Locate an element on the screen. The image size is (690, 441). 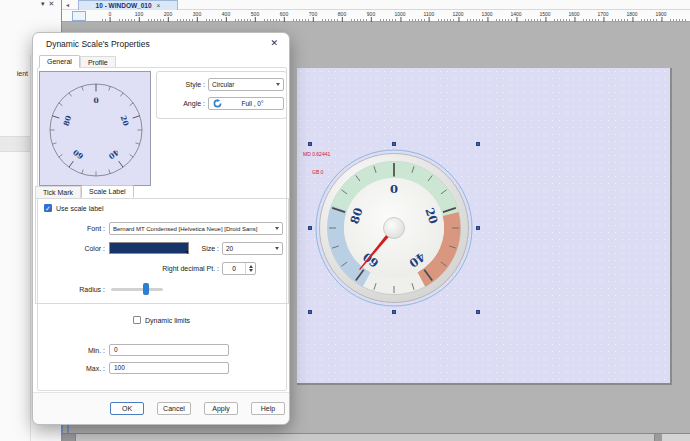
apply-button: Apply is located at coordinates (221, 408).